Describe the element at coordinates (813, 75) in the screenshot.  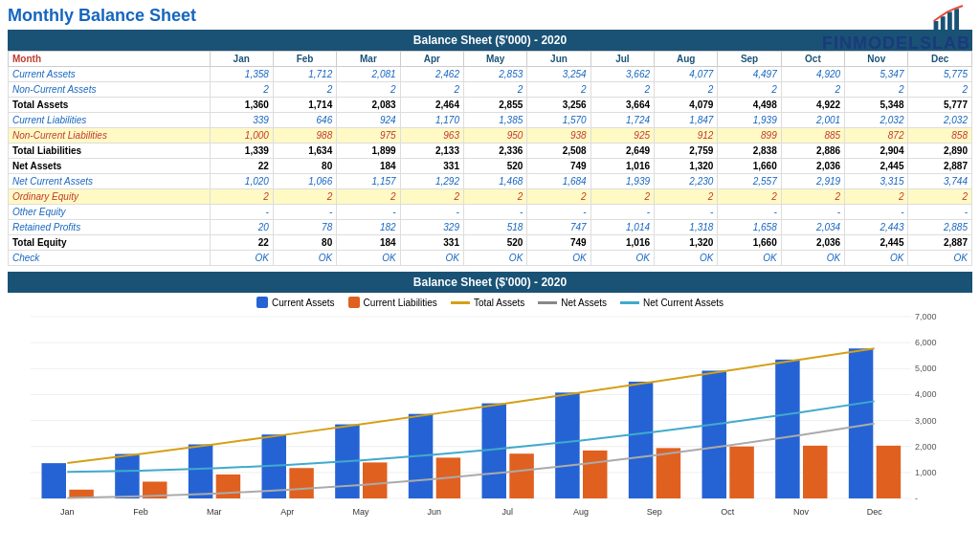
I see `cell: 4,920` at that location.